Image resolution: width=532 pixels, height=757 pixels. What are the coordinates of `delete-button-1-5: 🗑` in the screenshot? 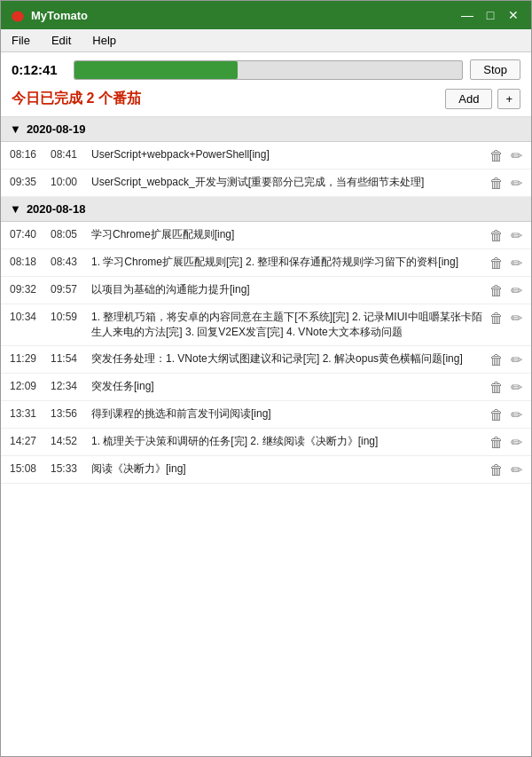 It's located at (497, 388).